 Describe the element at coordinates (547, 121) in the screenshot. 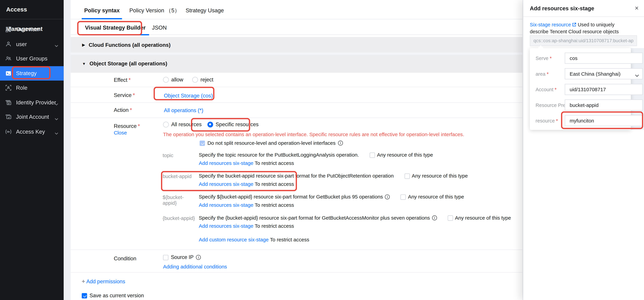

I see `resource-field-label: resource*` at that location.